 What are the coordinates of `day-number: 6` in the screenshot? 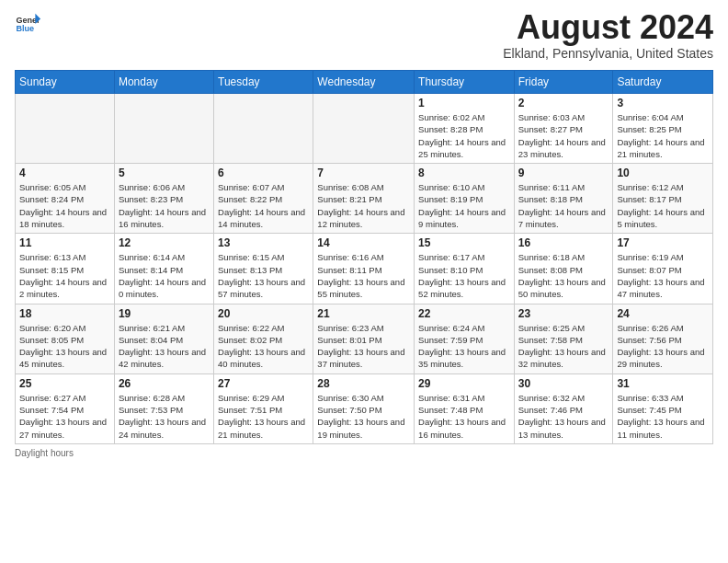 It's located at (263, 173).